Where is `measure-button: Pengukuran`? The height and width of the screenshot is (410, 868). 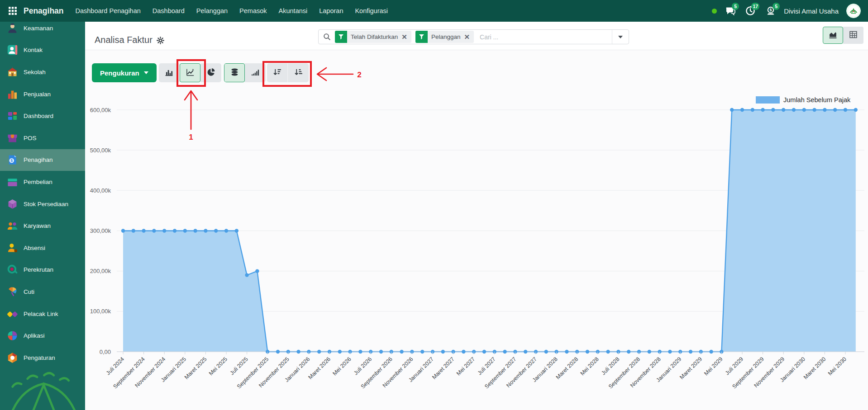 measure-button: Pengukuran is located at coordinates (124, 73).